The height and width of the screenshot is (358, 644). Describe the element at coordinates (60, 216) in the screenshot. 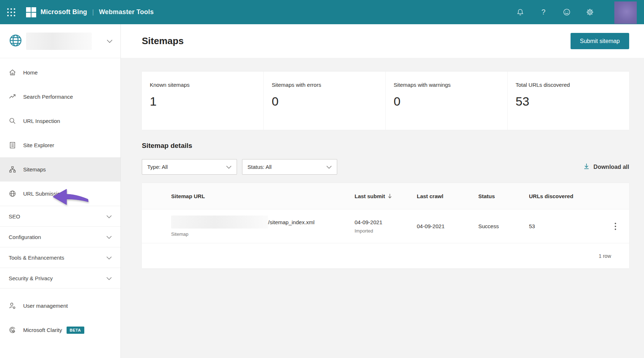

I see `sidebar-section-seo: SEO` at that location.